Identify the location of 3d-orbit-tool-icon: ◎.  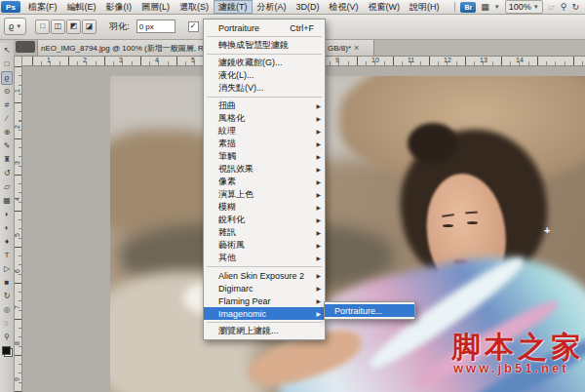
(7, 310).